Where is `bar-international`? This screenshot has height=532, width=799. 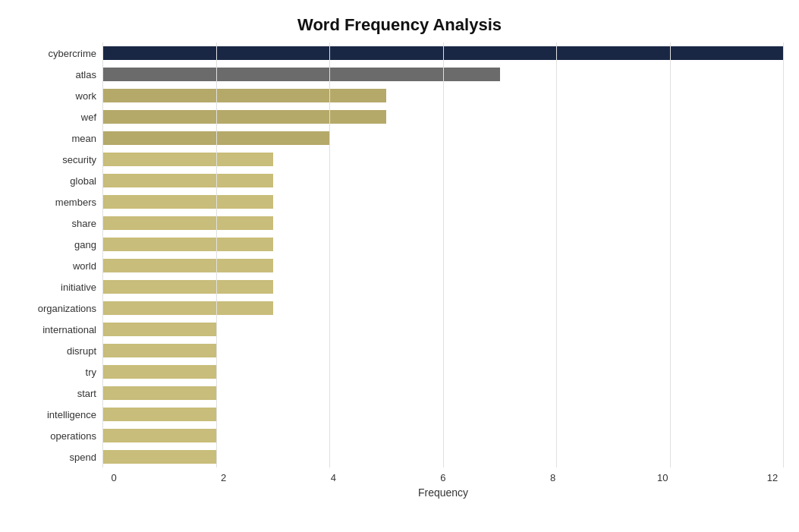 bar-international is located at coordinates (159, 329).